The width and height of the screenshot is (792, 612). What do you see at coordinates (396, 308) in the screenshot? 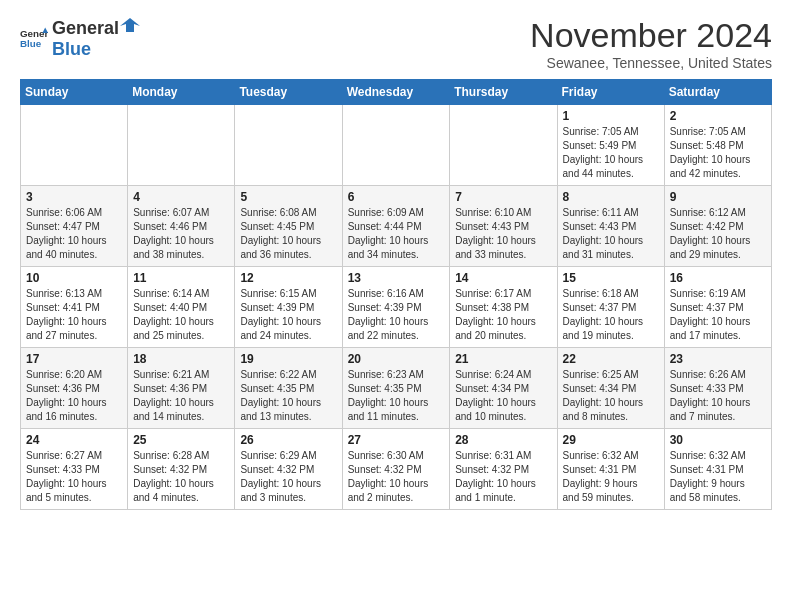
I see `calendar-cell: 13Sunrise: 6:16 AM Sunset: 4:39 PM Dayli…` at bounding box center [396, 308].